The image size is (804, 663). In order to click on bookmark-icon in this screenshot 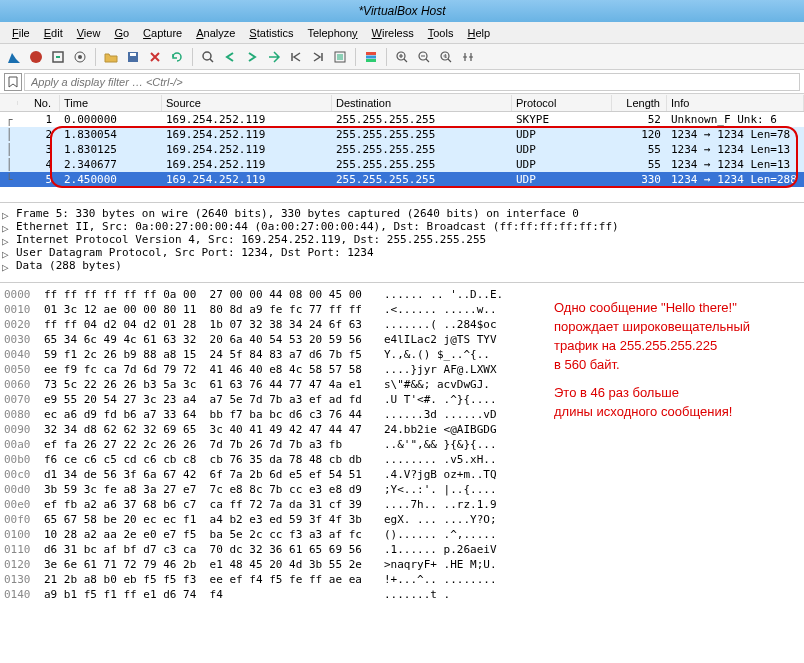, I will do `click(13, 82)`.